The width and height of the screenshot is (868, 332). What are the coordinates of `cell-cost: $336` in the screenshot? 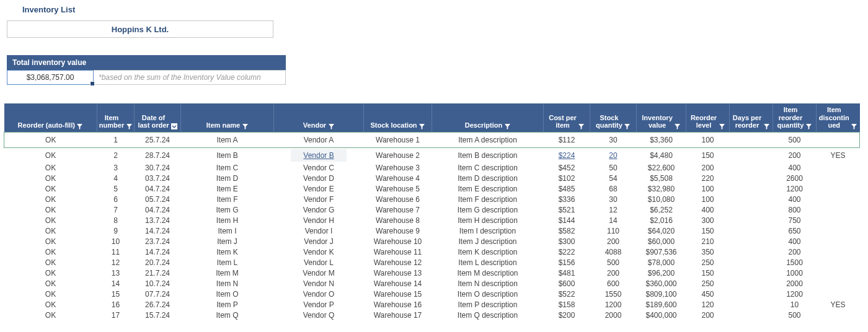 It's located at (567, 199).